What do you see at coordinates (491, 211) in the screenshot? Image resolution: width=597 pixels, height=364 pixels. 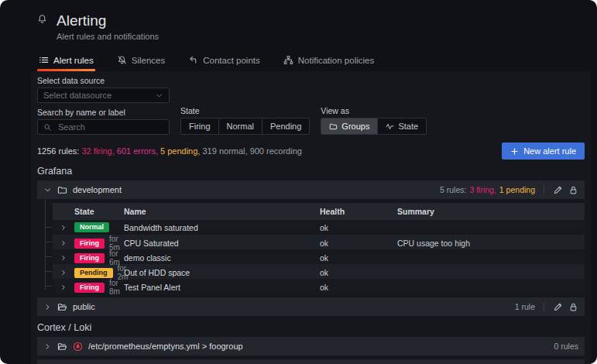 I see `col-summary: Summary` at bounding box center [491, 211].